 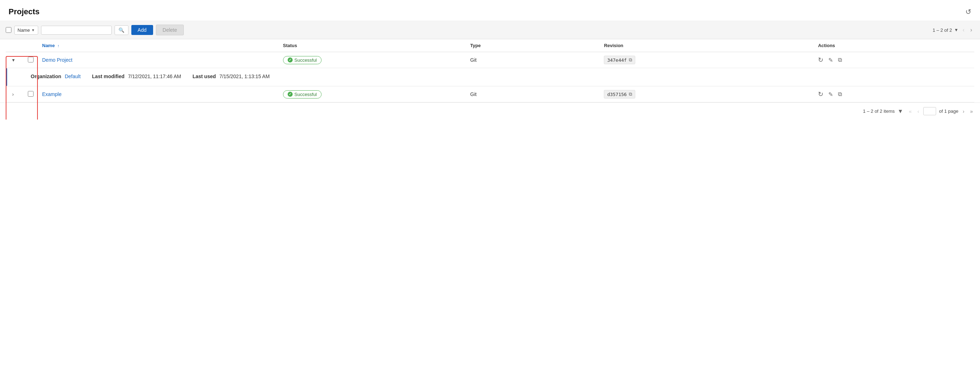 I want to click on items-per-page-dropdown: ▼, so click(x=900, y=111).